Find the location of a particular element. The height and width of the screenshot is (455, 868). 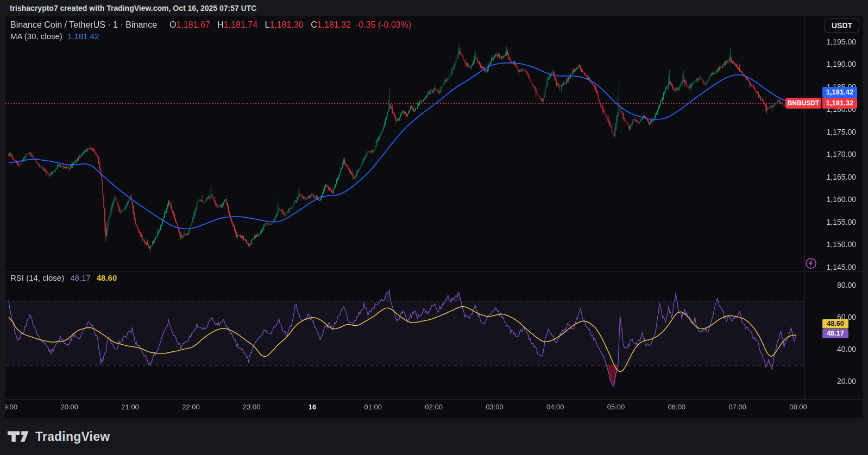

high-label: H is located at coordinates (221, 25).